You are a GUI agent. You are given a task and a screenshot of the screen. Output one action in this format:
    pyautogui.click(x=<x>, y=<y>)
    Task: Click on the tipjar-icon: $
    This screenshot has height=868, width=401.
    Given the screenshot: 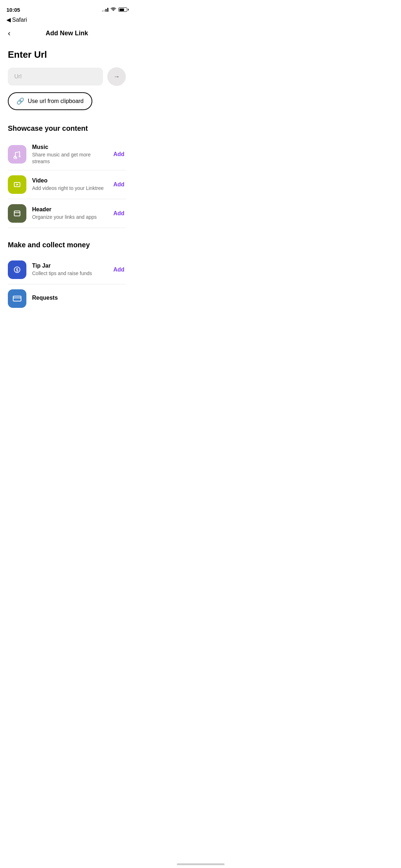 What is the action you would take?
    pyautogui.click(x=17, y=270)
    